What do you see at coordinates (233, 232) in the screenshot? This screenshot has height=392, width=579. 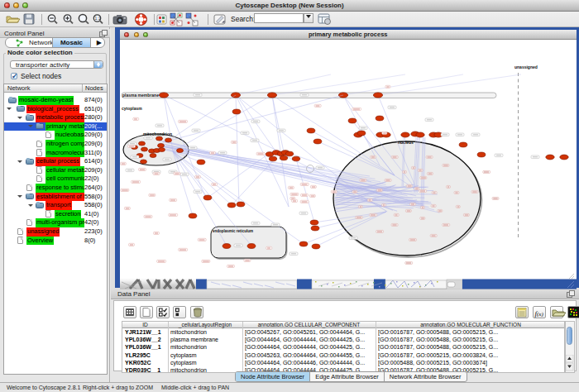 I see `svg-text: endoplasmic reticulum` at bounding box center [233, 232].